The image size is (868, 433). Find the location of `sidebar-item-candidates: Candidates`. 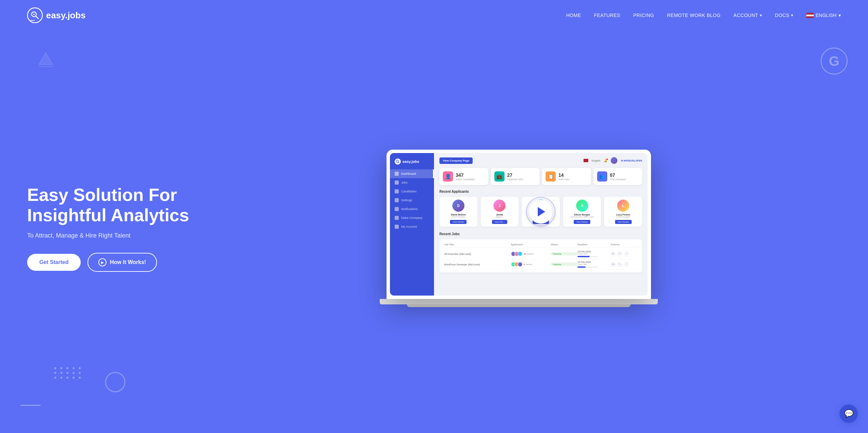

sidebar-item-candidates: Candidates is located at coordinates (412, 191).